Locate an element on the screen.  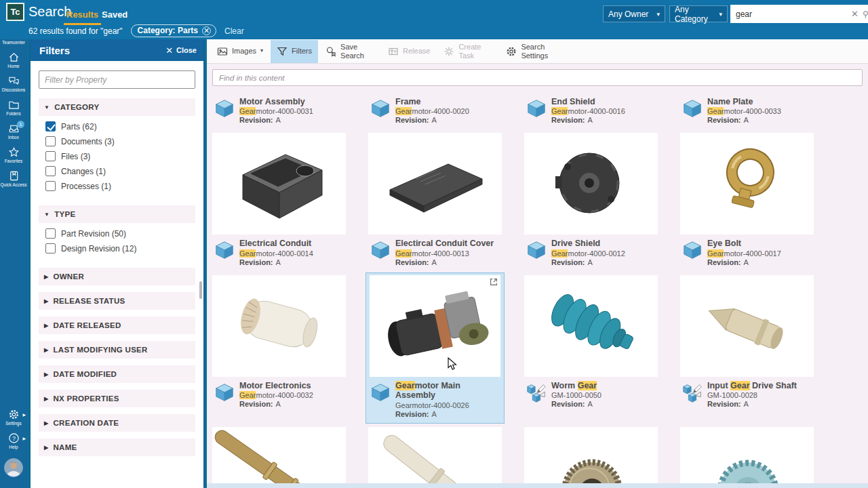
result-tile: Eye BoltGearmotor-4000-0017Revision:A is located at coordinates (747, 201).